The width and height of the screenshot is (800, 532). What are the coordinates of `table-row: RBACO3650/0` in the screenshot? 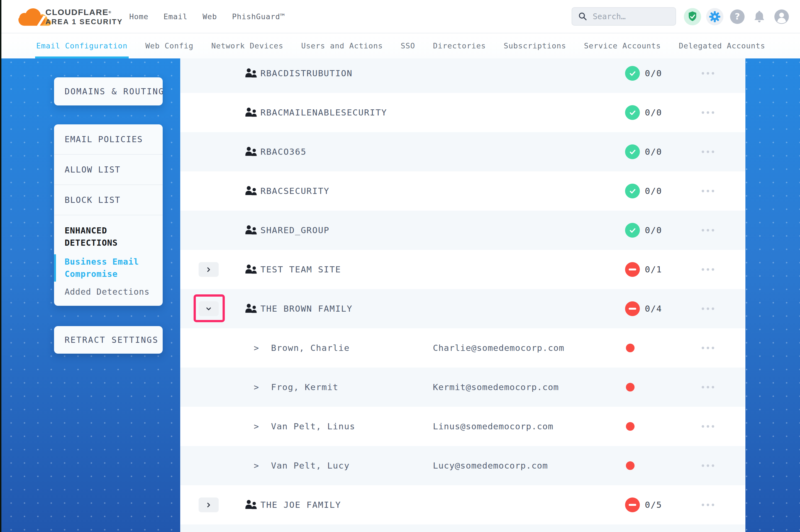 It's located at (463, 152).